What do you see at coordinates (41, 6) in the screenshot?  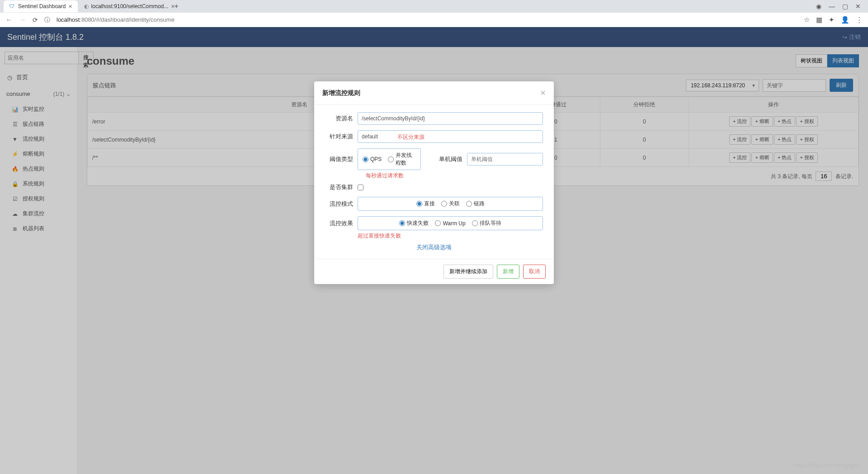 I see `browser-tab-0: 🛡 Sentinel Dashboard ×` at bounding box center [41, 6].